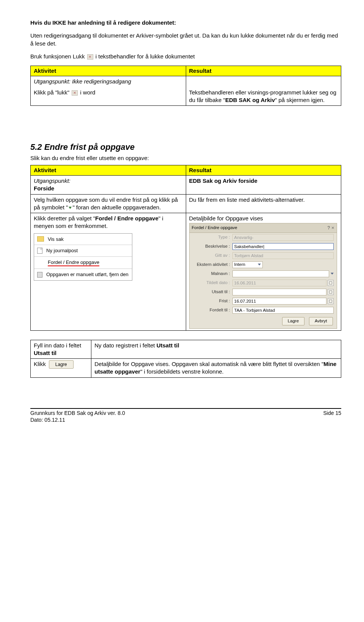  What do you see at coordinates (264, 185) in the screenshot?
I see `cell-forside-r: EDB Sak og Arkiv forside` at bounding box center [264, 185].